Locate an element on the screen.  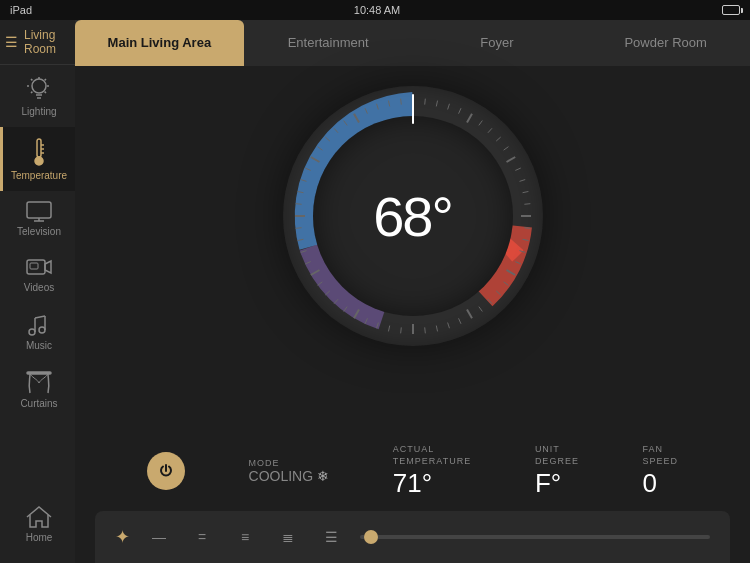
music-icon is located at coordinates (39, 325).